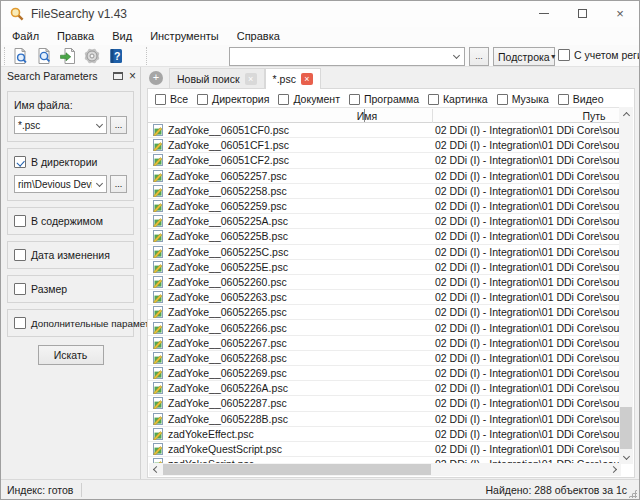  What do you see at coordinates (384, 344) in the screenshot?
I see `table-row: ZadYoke__06052267.psc 02 DDi (I) - Integ…` at bounding box center [384, 344].